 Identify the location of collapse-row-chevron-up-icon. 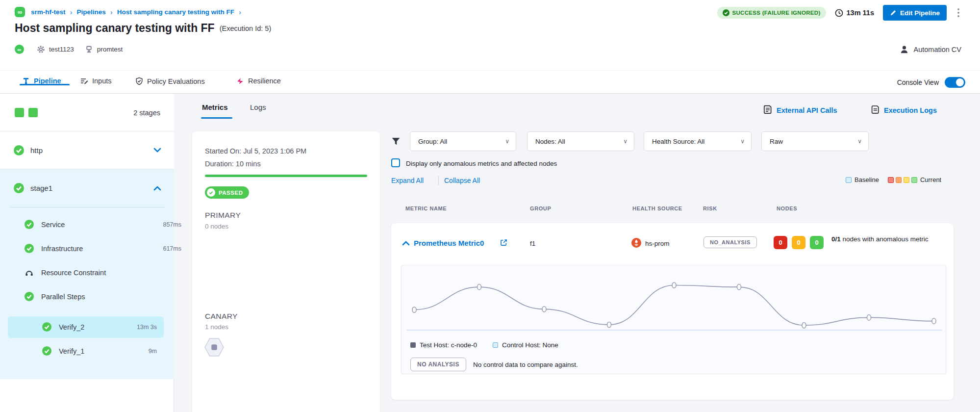
(406, 243).